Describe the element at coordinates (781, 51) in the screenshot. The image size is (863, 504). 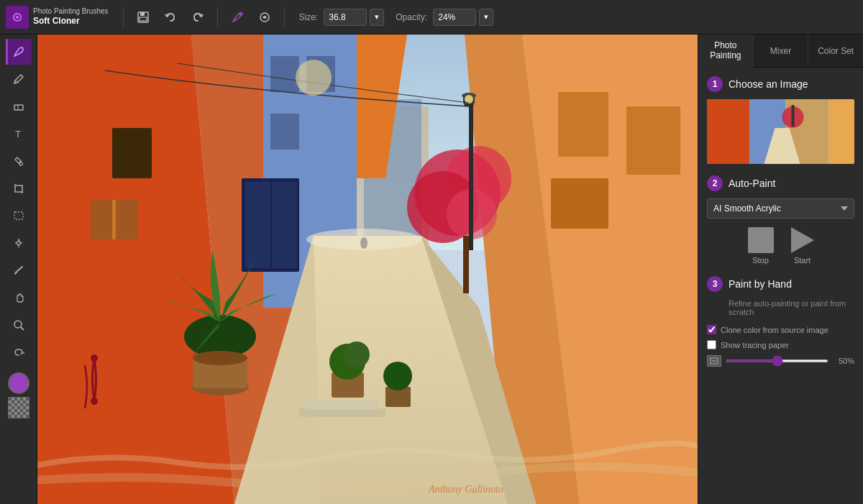
I see `panel-tabs: Photo Painting Mixer Color Set` at that location.